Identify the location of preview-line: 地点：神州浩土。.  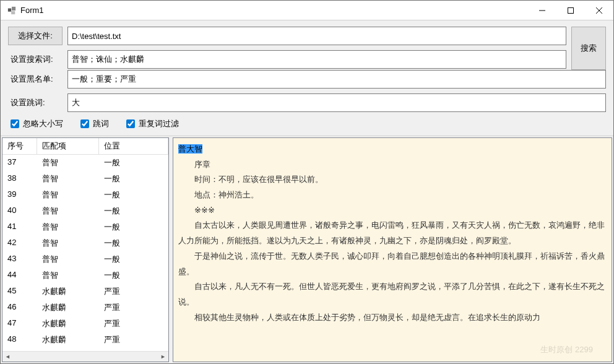
(392, 196).